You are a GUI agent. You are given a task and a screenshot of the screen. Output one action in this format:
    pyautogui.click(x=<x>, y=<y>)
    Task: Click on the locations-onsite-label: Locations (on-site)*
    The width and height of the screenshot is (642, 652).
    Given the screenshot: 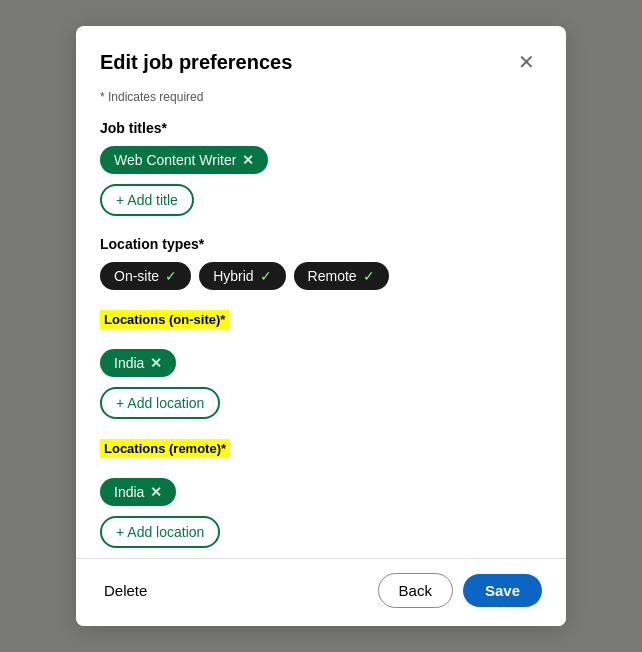 What is the action you would take?
    pyautogui.click(x=164, y=320)
    